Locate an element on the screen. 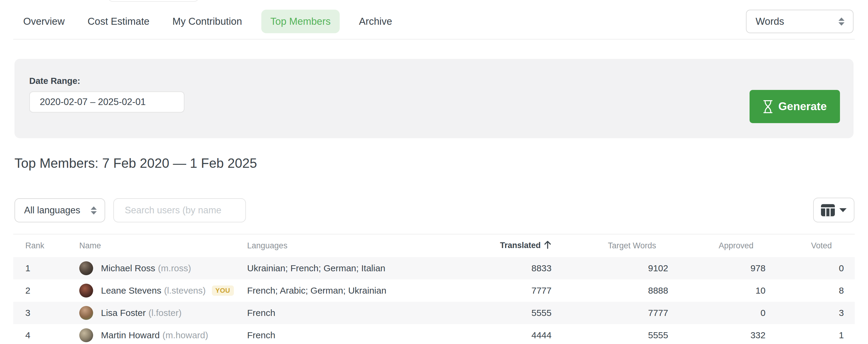  member-username: (m.howard) is located at coordinates (185, 335).